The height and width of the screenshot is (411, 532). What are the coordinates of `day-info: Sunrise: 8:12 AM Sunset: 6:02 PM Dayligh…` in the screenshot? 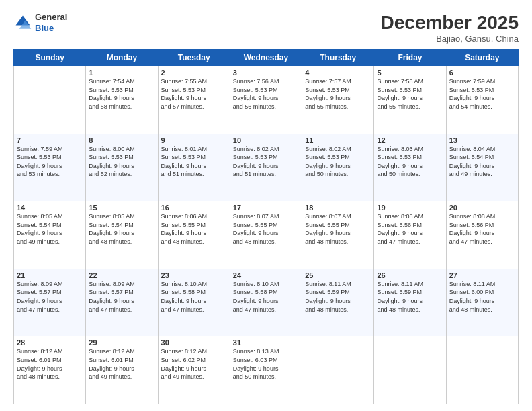 It's located at (194, 364).